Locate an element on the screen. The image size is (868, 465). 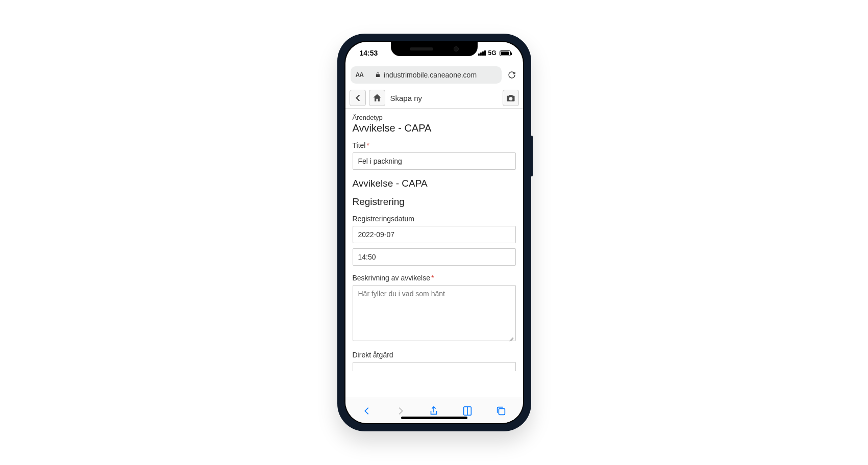
app-header-title: Skapa ny is located at coordinates (445, 98).